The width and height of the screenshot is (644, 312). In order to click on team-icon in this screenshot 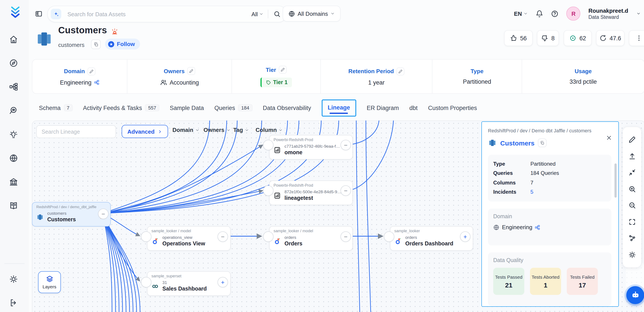, I will do `click(164, 82)`.